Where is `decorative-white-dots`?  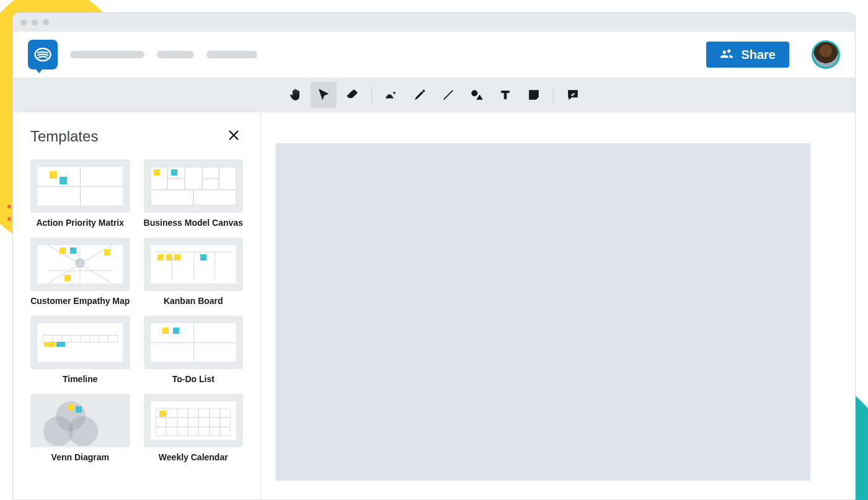 decorative-white-dots is located at coordinates (619, 488).